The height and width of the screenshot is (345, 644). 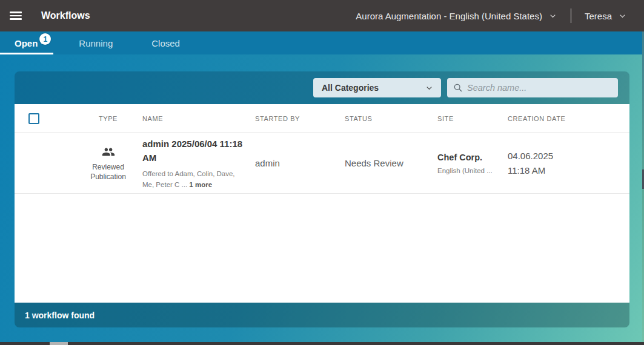 What do you see at coordinates (108, 163) in the screenshot?
I see `row-type-cell: Reviewed Publication` at bounding box center [108, 163].